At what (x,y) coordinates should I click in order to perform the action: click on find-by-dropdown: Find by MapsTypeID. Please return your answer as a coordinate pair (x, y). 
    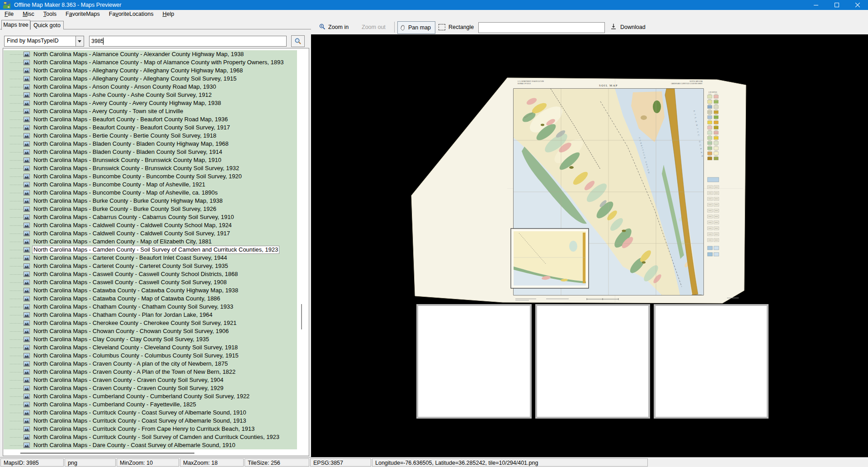
    Looking at the image, I should click on (44, 41).